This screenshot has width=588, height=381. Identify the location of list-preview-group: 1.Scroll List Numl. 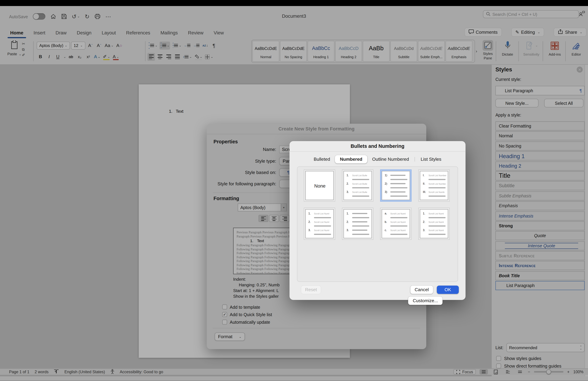
(434, 215).